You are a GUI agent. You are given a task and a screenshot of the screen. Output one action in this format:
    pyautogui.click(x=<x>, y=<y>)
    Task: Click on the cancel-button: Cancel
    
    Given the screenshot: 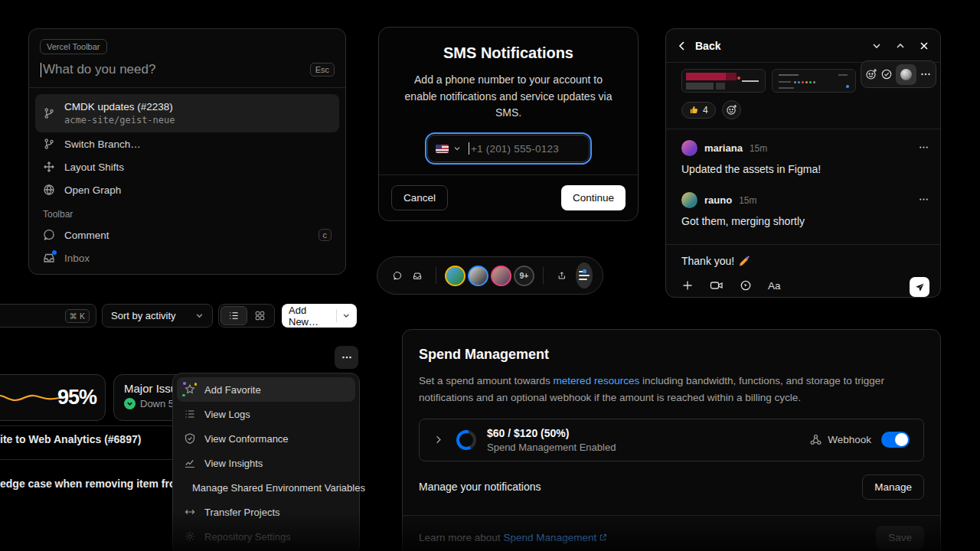 What is the action you would take?
    pyautogui.click(x=420, y=197)
    